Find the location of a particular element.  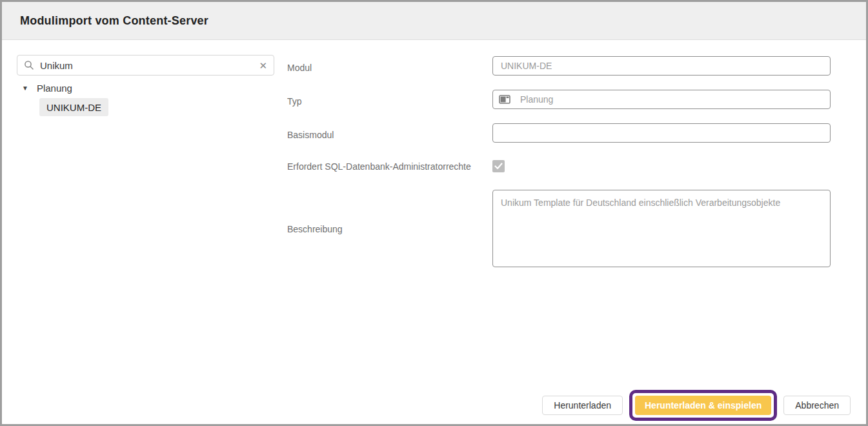

beschreibung-label: Beschreibung is located at coordinates (315, 229).